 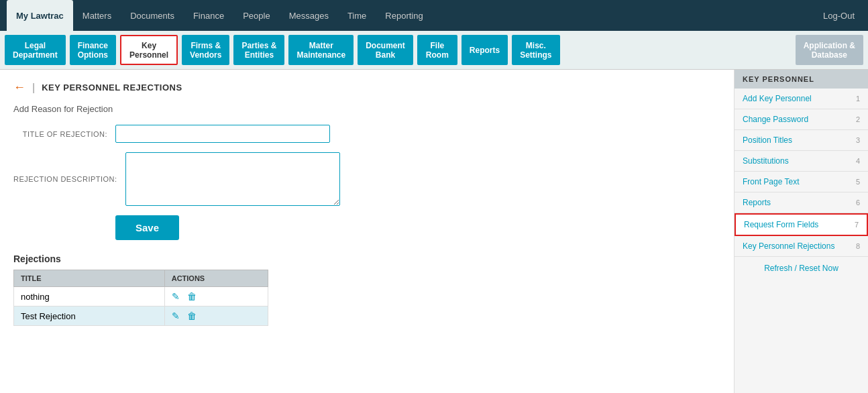 What do you see at coordinates (205, 50) in the screenshot?
I see `nav-firms-vendors: Firms &Vendors` at bounding box center [205, 50].